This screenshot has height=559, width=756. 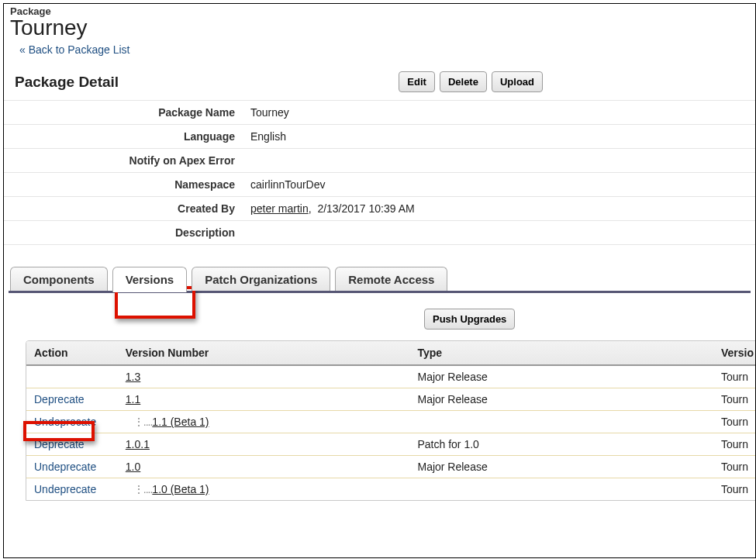 I want to click on back-link-row: « Back to Package List, so click(x=385, y=50).